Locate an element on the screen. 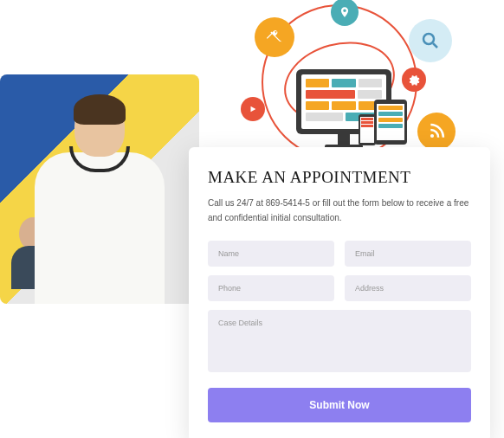 The height and width of the screenshot is (438, 504). form-title: MAKE AN APPOINTMENT is located at coordinates (339, 177).